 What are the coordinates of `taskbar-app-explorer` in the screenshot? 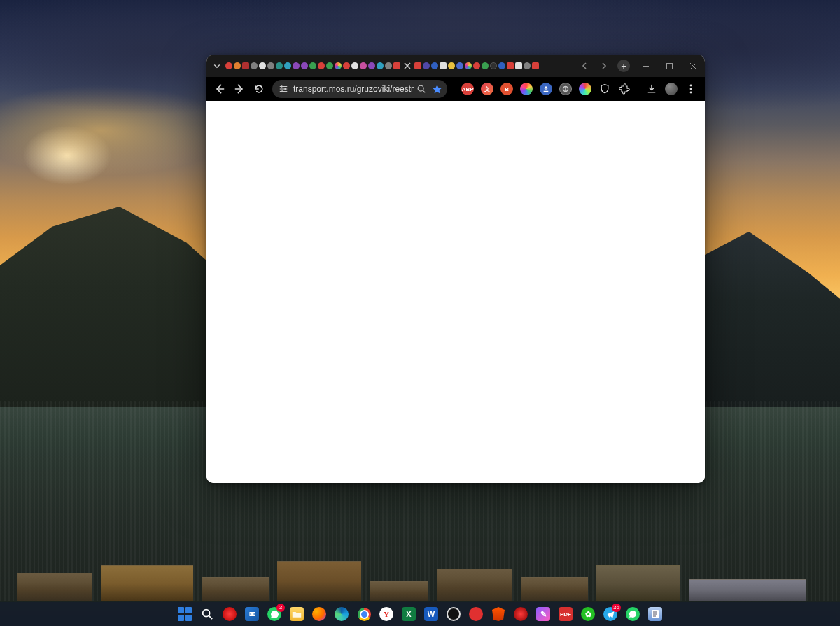 It's located at (297, 614).